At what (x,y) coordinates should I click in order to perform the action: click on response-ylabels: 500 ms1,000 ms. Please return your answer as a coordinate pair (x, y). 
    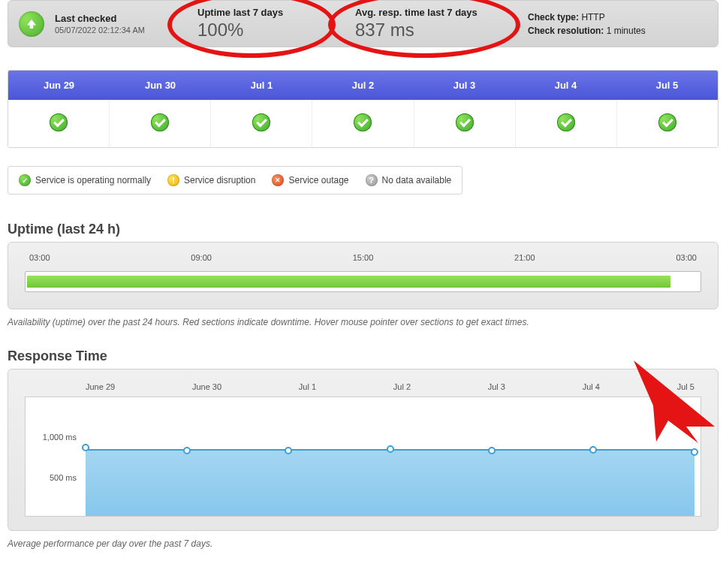
    Looking at the image, I should click on (55, 457).